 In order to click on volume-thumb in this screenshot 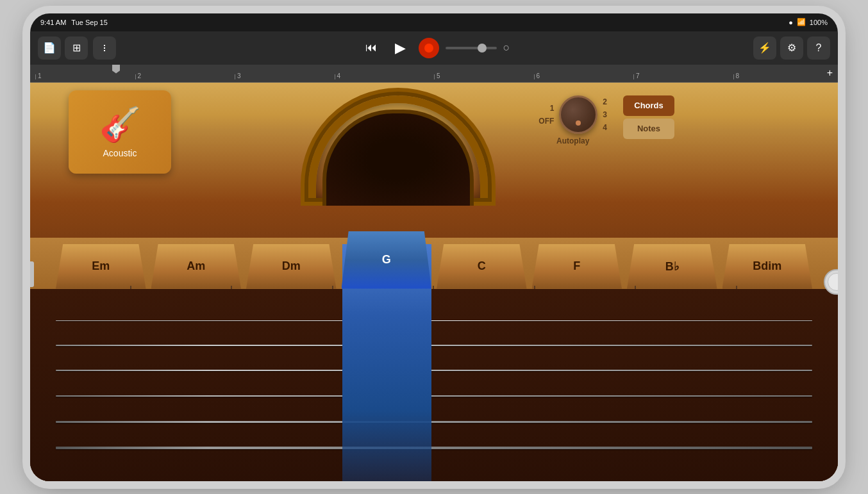, I will do `click(482, 48)`.